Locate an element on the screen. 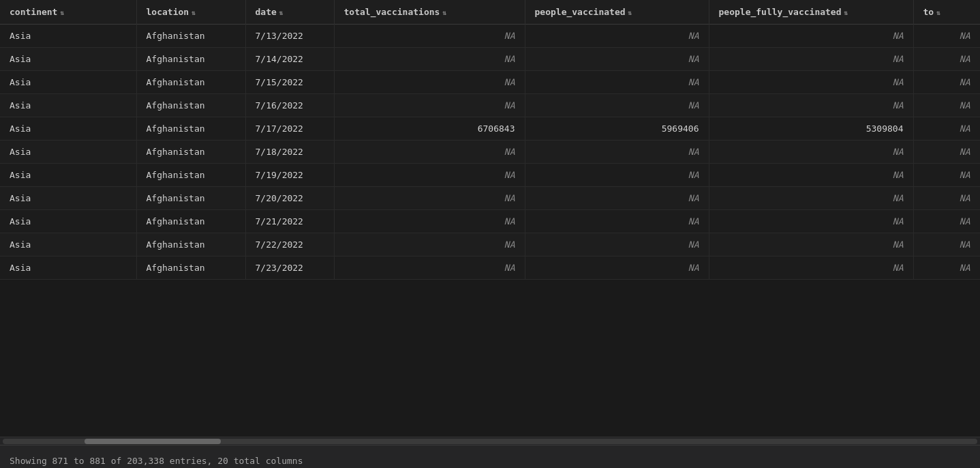 The height and width of the screenshot is (468, 980). column-header-total_vaccinations: total_vaccinations⇅ is located at coordinates (429, 12).